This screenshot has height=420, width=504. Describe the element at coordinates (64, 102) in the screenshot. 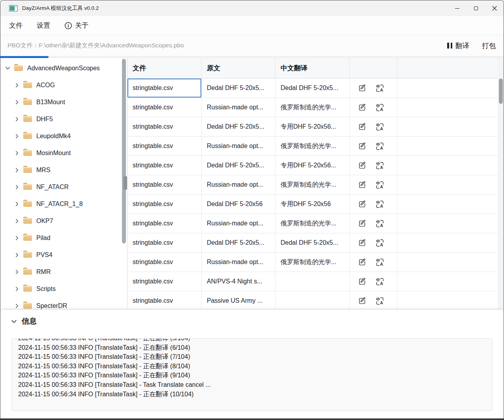

I see `tree-item-B13Mount: B13Mount` at that location.